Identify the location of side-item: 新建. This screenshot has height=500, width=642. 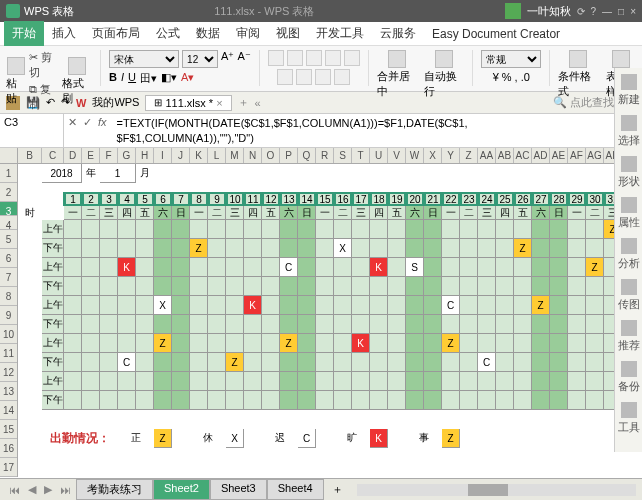
(629, 90).